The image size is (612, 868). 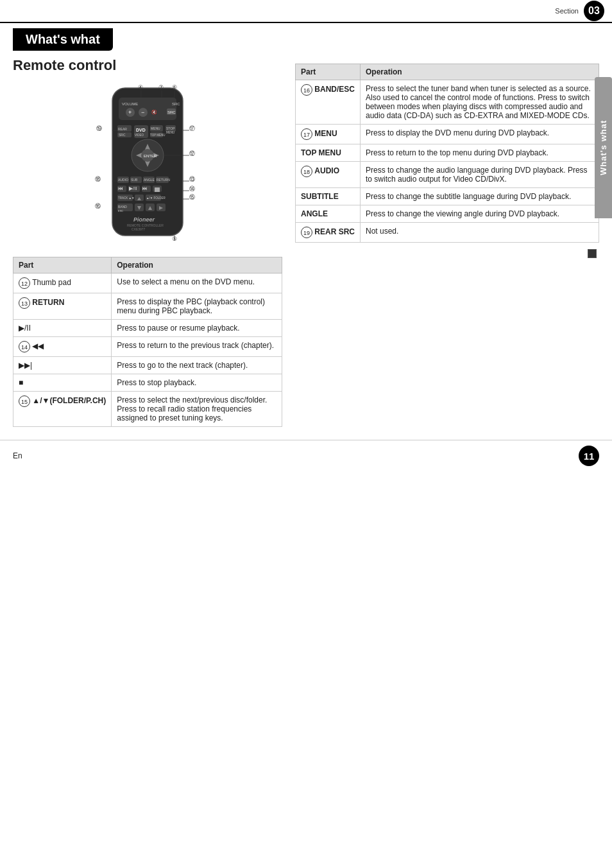 What do you see at coordinates (148, 165) in the screenshot?
I see `remote-svg: VOLUME SRC + − 🔇 SRC REAR SRC DVD V` at bounding box center [148, 165].